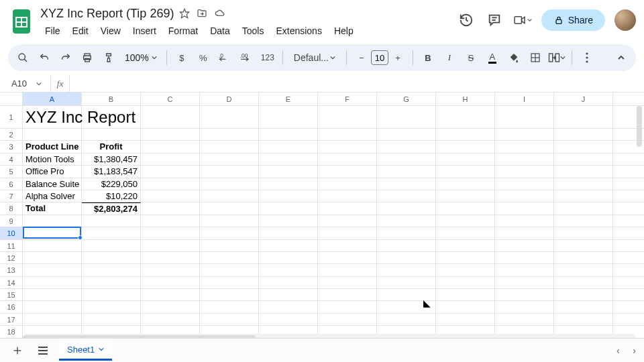 The width and height of the screenshot is (644, 362). I want to click on cell-A5: Office Pro, so click(52, 172).